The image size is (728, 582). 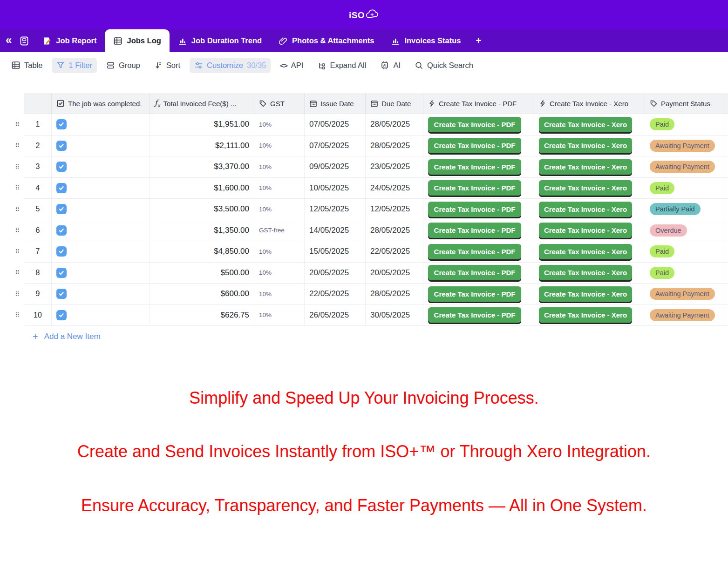 What do you see at coordinates (24, 41) in the screenshot?
I see `notebook-icon` at bounding box center [24, 41].